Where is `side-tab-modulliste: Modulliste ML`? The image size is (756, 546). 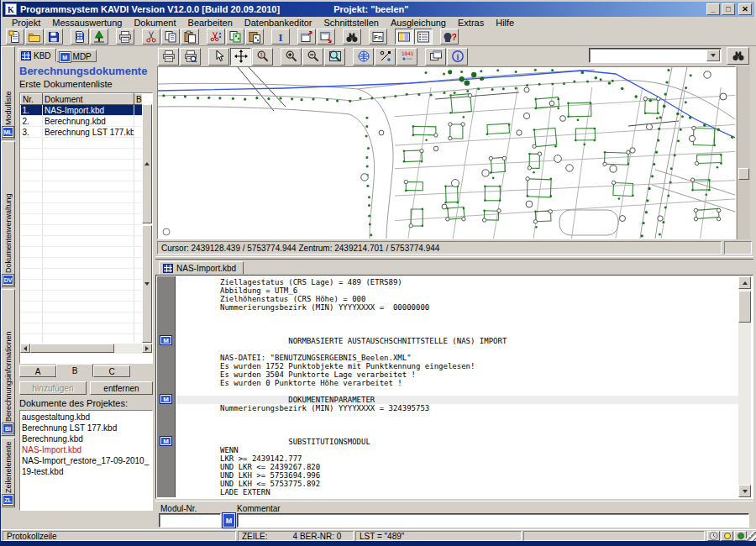
side-tab-modulliste: Modulliste ML is located at coordinates (8, 92).